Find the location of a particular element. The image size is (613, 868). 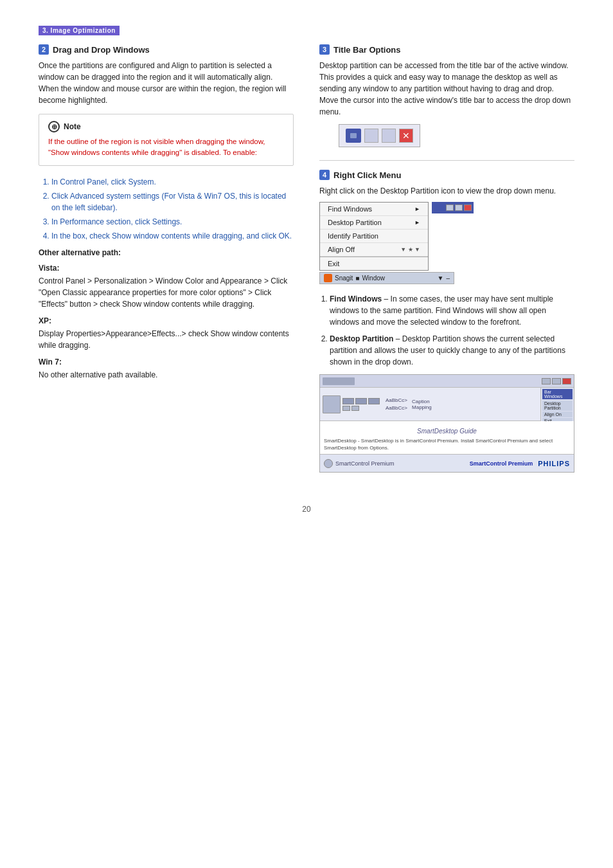

sd-tb-close is located at coordinates (567, 381).